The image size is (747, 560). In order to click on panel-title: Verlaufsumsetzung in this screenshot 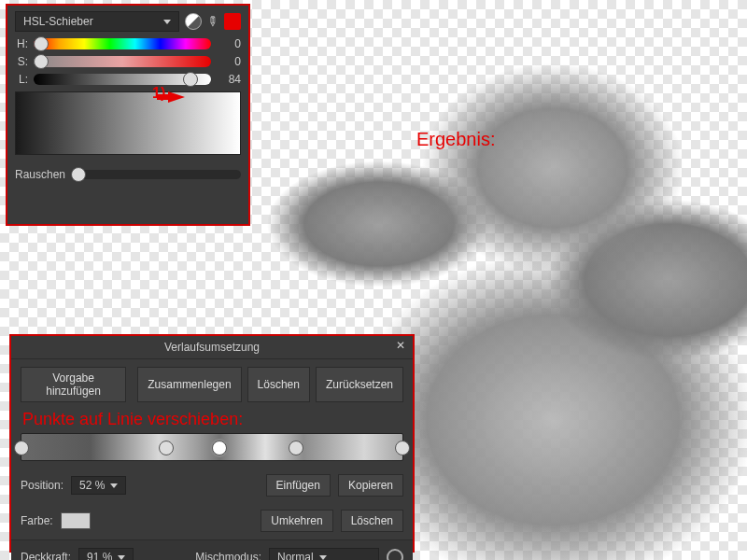, I will do `click(212, 347)`.